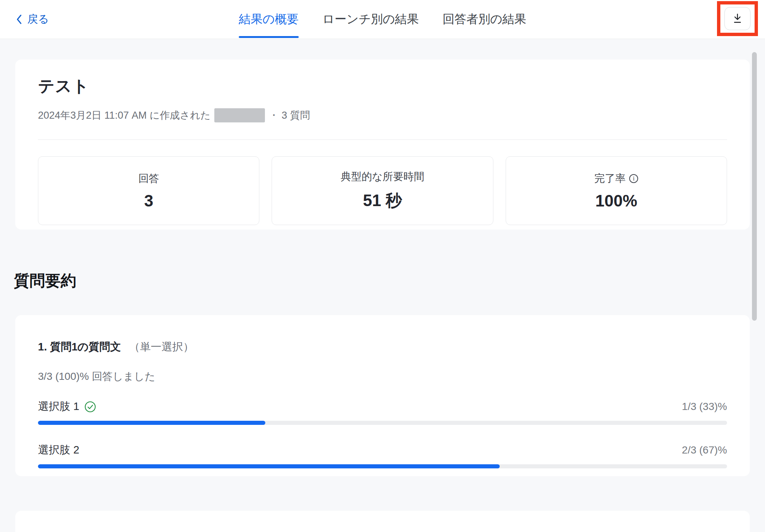 This screenshot has width=765, height=532. Describe the element at coordinates (38, 19) in the screenshot. I see `back-label: 戻る` at that location.